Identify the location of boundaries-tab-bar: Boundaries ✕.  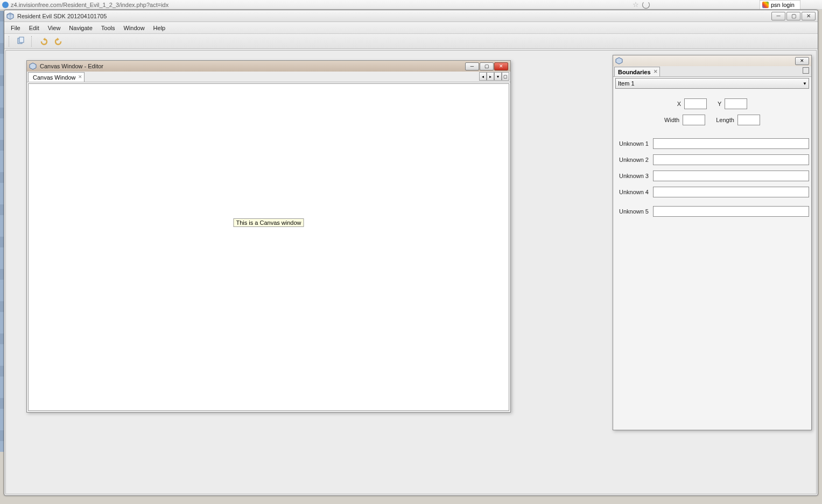
(712, 72).